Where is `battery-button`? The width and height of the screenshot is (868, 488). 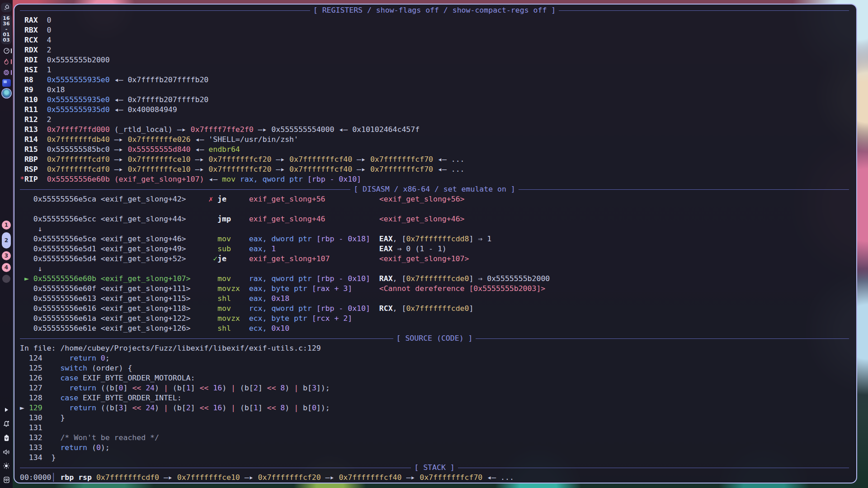
battery-button is located at coordinates (6, 438).